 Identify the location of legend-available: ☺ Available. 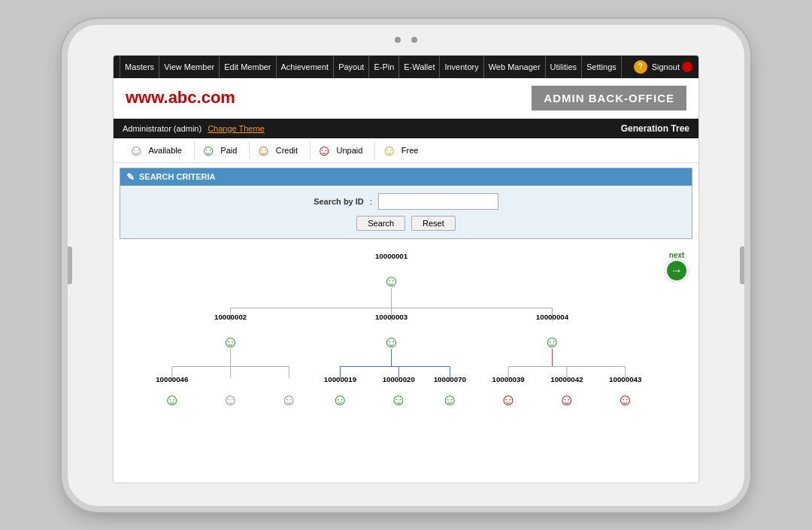
(159, 150).